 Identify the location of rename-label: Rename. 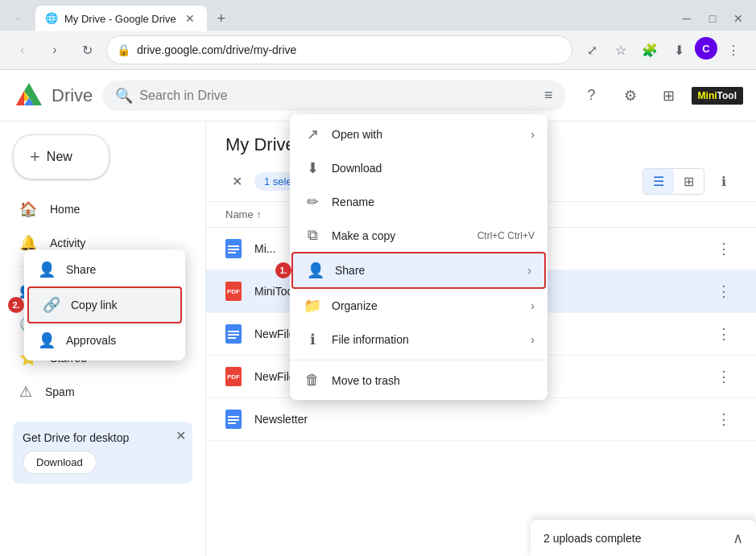
(433, 202).